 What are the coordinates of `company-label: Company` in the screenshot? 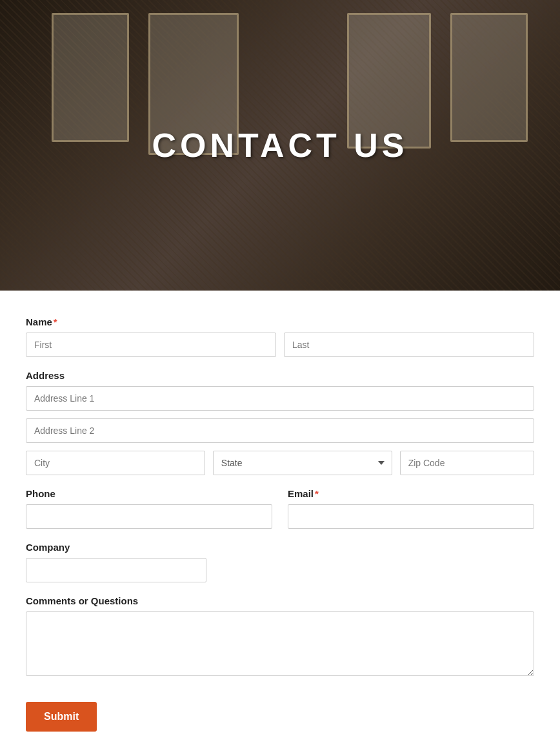 It's located at (280, 548).